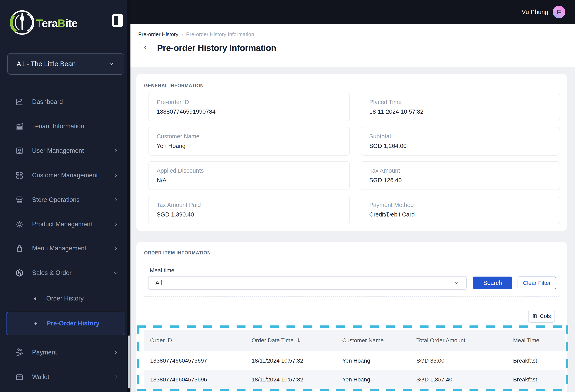 This screenshot has width=575, height=392. Describe the element at coordinates (535, 316) in the screenshot. I see `columns-icon` at that location.